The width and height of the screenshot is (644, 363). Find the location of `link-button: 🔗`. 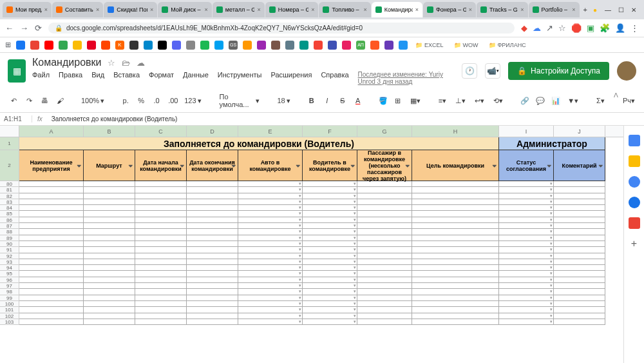

link-button: 🔗 is located at coordinates (524, 101).